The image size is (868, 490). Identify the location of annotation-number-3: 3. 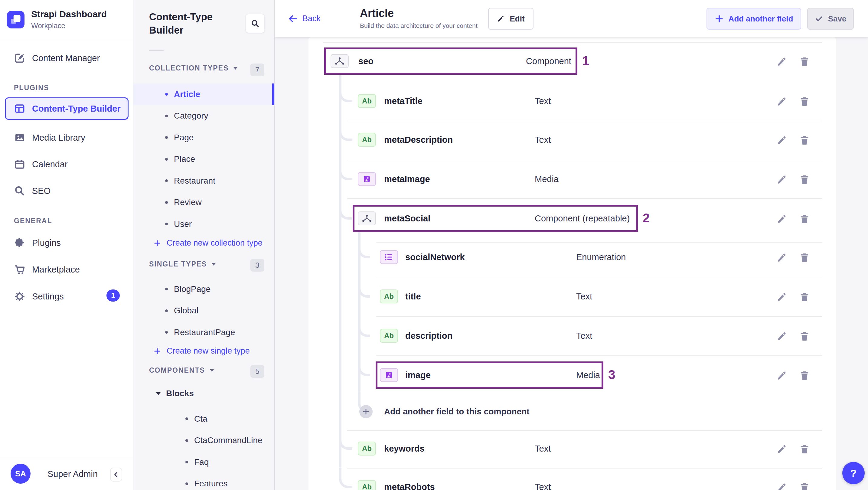
(612, 375).